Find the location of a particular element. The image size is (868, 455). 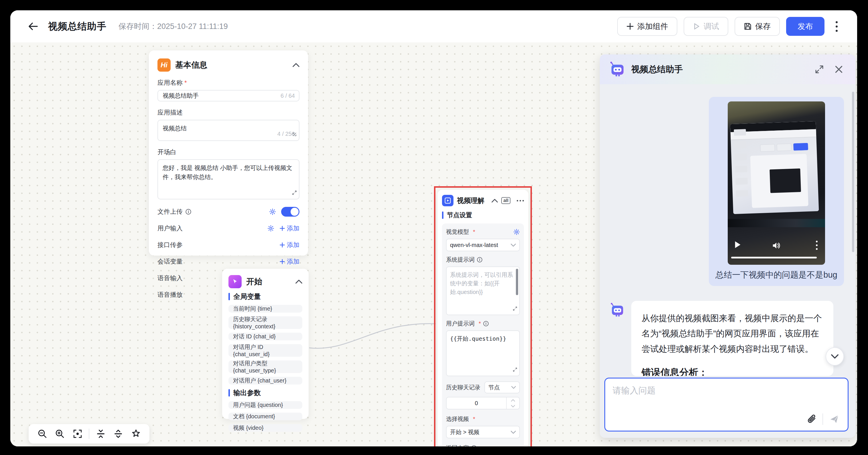

chevron-down-icon is located at coordinates (835, 357).